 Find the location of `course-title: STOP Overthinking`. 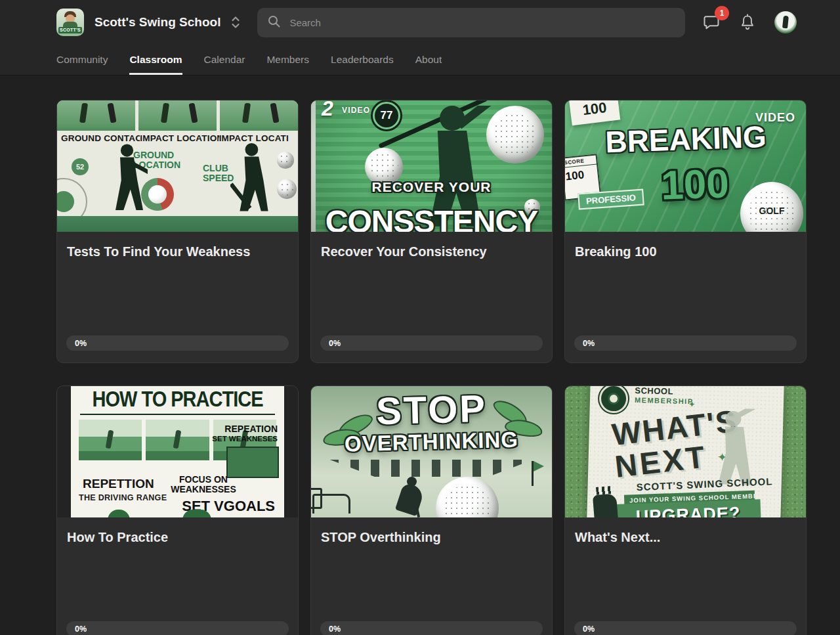

course-title: STOP Overthinking is located at coordinates (432, 537).